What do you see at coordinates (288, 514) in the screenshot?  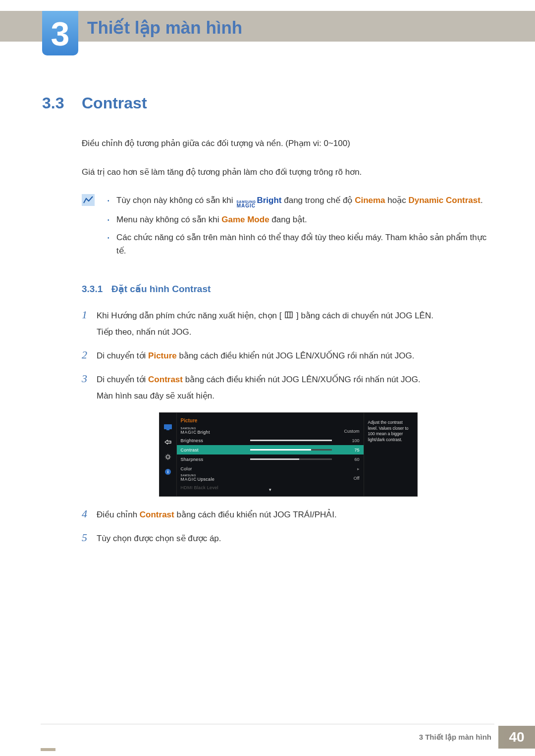 I see `step-4: 4 Điều chỉnh Contrast bằng cách điều khi…` at bounding box center [288, 514].